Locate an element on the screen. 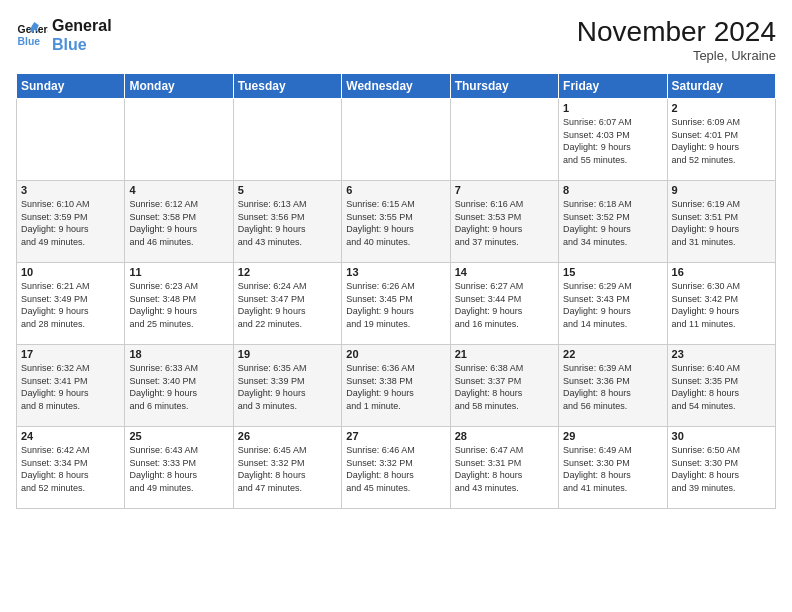 The width and height of the screenshot is (792, 612). day-info: Sunrise: 6:38 AM Sunset: 3:37 PM Dayligh… is located at coordinates (504, 387).